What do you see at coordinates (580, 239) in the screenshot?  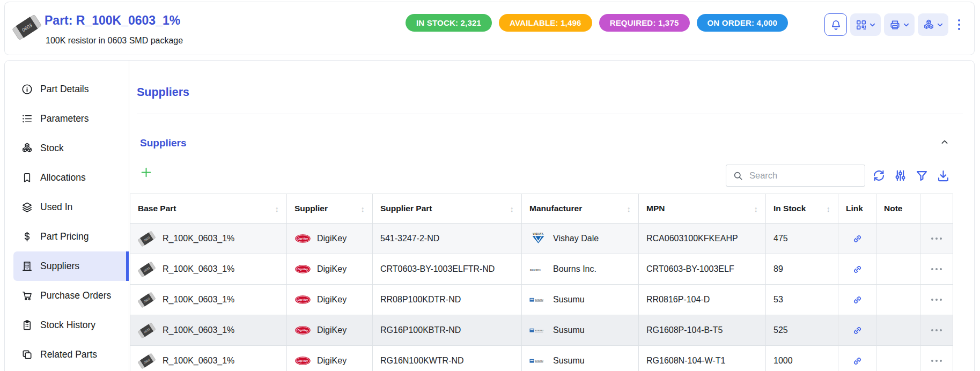 I see `manufacturer-cell: Vishay Dale` at bounding box center [580, 239].